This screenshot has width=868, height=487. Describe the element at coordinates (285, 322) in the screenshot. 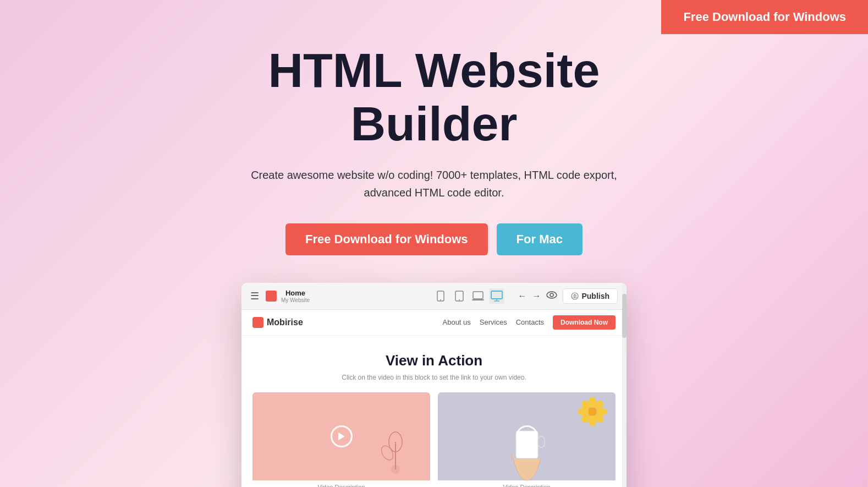

I see `logo-text: Mobirise` at that location.